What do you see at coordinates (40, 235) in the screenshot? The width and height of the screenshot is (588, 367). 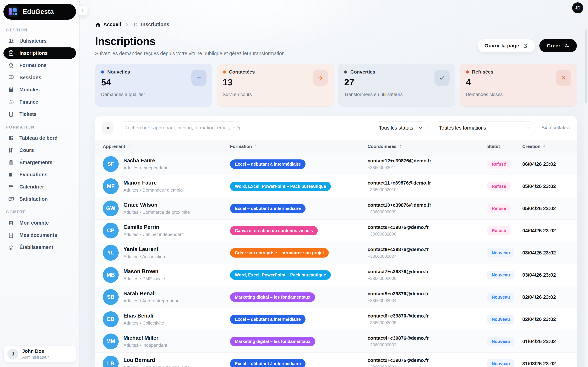 I see `sidebar-item-mes-documents: Mes documents` at bounding box center [40, 235].